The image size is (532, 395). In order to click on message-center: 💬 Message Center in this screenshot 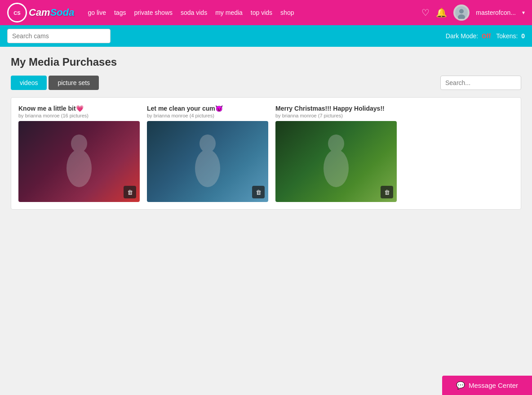, I will do `click(487, 385)`.